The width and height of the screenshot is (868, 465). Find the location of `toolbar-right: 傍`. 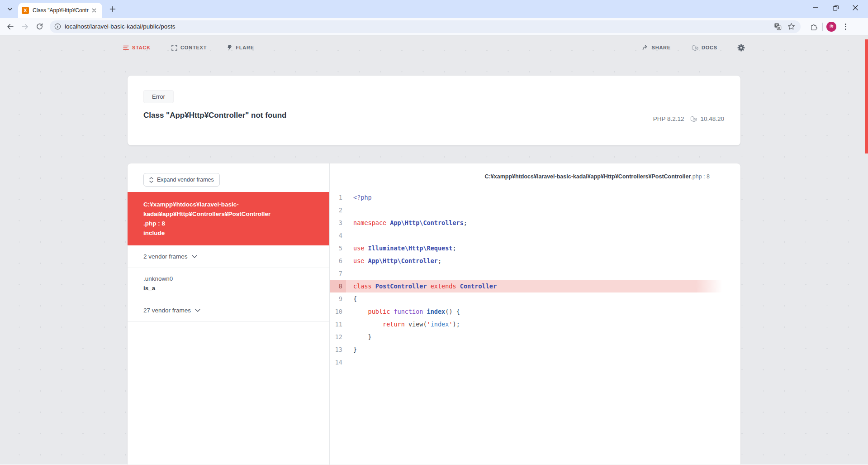

toolbar-right: 傍 is located at coordinates (828, 27).